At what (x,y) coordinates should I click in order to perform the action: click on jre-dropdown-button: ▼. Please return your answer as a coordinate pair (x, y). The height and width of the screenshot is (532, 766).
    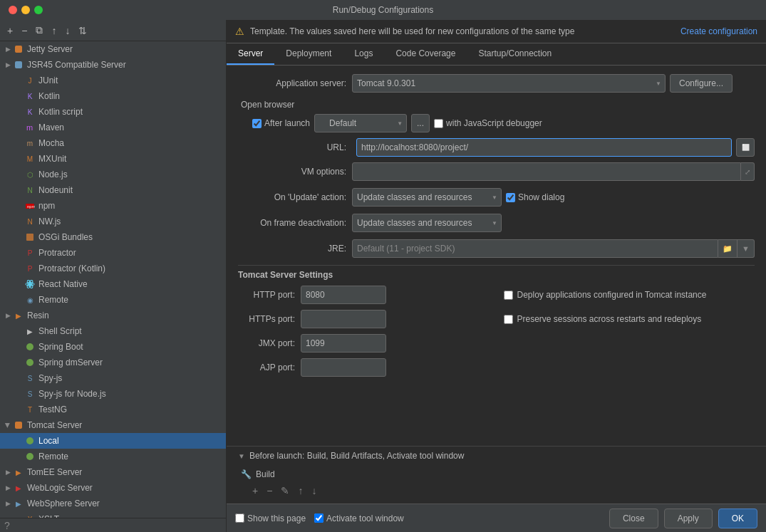
    Looking at the image, I should click on (746, 249).